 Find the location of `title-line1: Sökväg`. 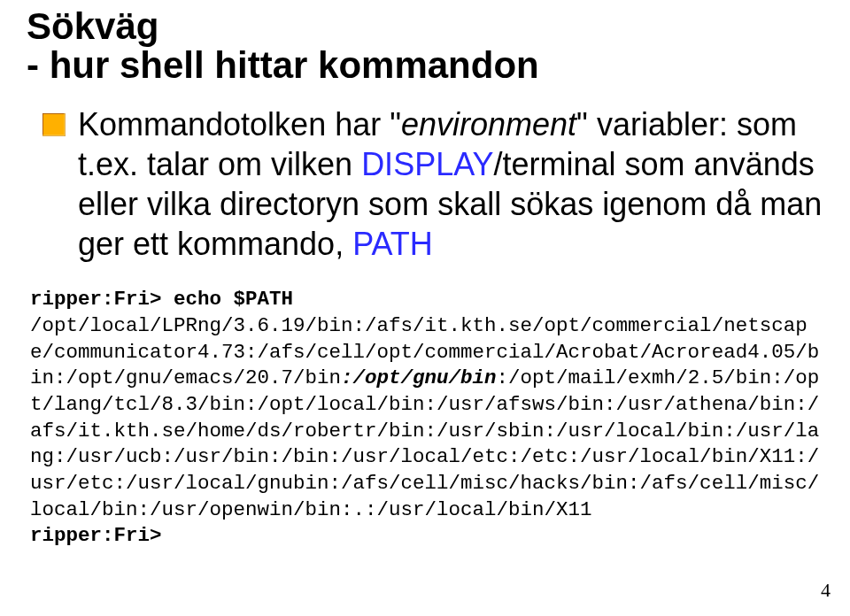

title-line1: Sökväg is located at coordinates (92, 27).